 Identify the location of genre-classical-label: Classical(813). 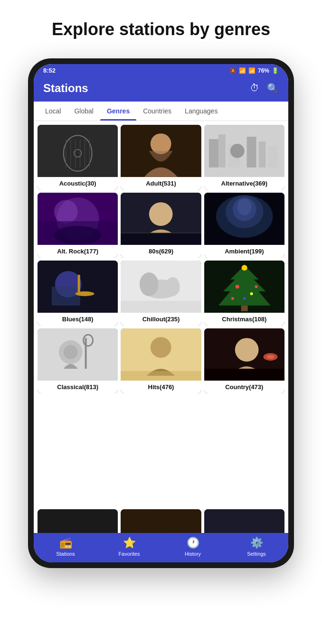
(78, 387).